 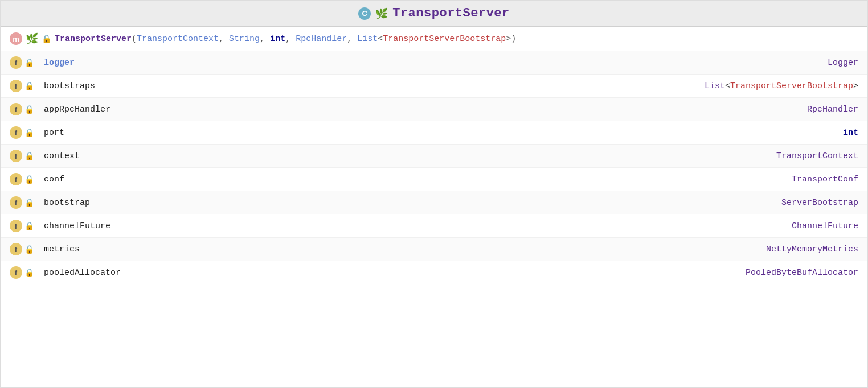 I want to click on field-row-metrics: f 🔒 metrics NettyMemoryMetrics, so click(x=434, y=249).